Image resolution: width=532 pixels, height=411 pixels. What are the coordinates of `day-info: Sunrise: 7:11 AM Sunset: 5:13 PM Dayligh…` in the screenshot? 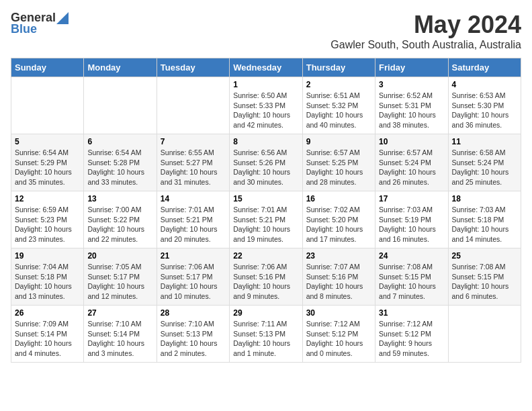 It's located at (266, 338).